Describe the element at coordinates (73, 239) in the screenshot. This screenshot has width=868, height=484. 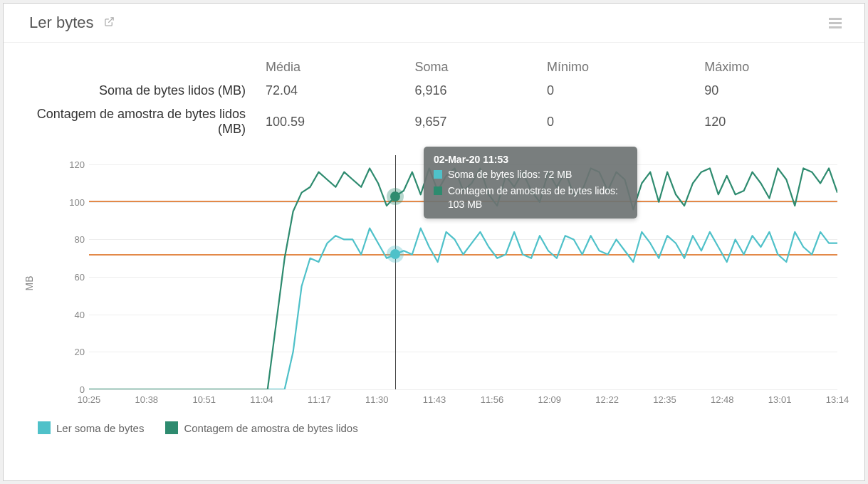
I see `y-tick-label: 80` at that location.